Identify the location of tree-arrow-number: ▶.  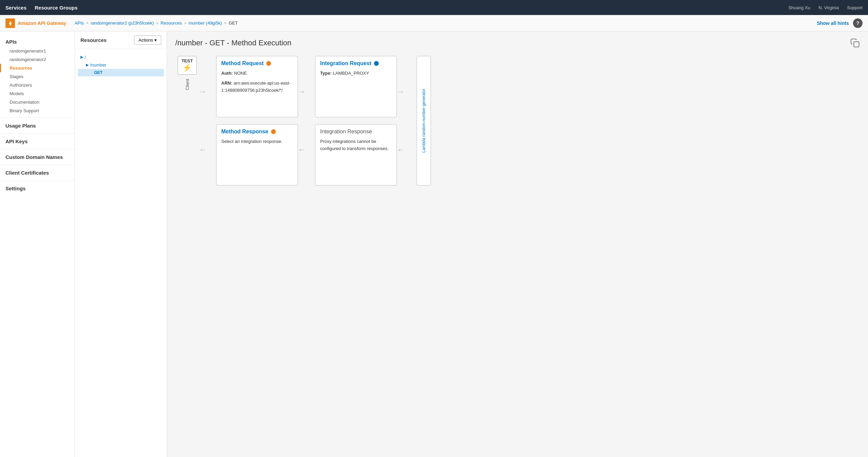
(87, 65).